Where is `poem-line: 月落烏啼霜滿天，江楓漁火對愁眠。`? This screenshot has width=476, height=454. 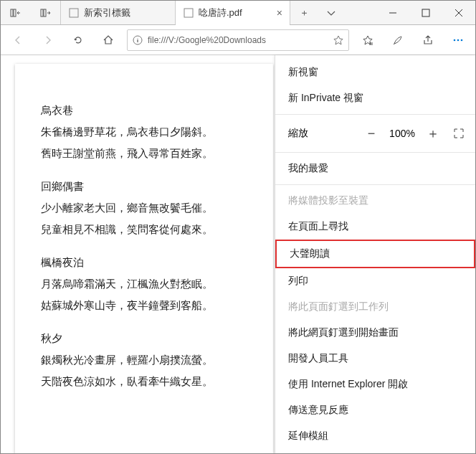
poem-line: 月落烏啼霜滿天，江楓漁火對愁眠。 is located at coordinates (144, 284).